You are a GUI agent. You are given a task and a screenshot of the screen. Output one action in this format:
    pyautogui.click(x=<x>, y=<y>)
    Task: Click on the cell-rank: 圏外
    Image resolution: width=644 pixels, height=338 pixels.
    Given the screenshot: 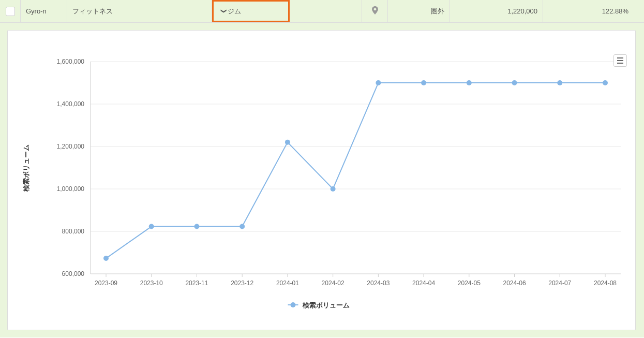 What is the action you would take?
    pyautogui.click(x=419, y=11)
    